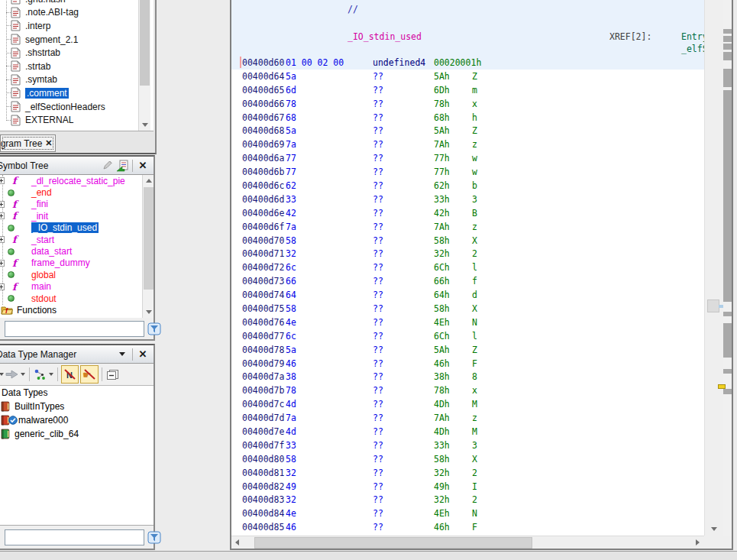 Image resolution: width=737 pixels, height=560 pixels. I want to click on listing-horizontal-scrollbar, so click(467, 542).